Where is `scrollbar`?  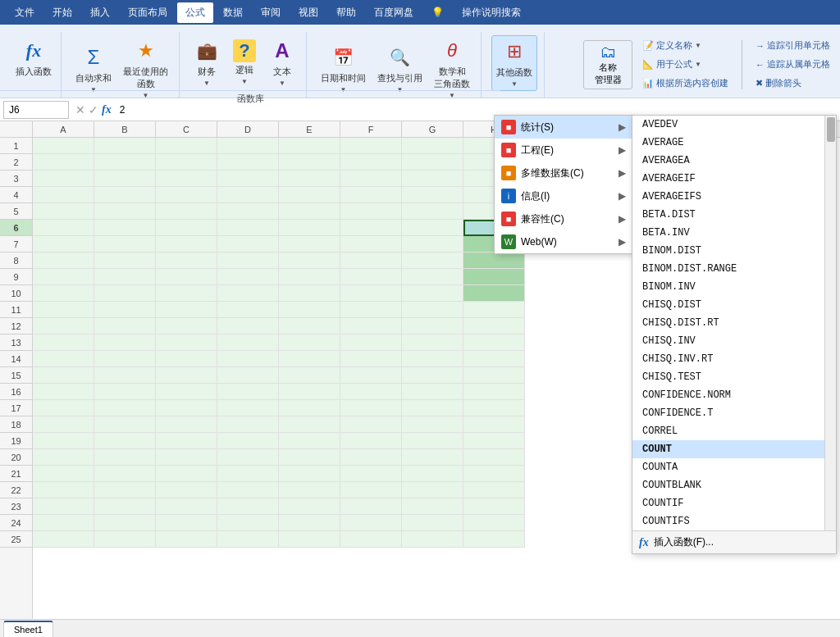 scrollbar is located at coordinates (830, 323).